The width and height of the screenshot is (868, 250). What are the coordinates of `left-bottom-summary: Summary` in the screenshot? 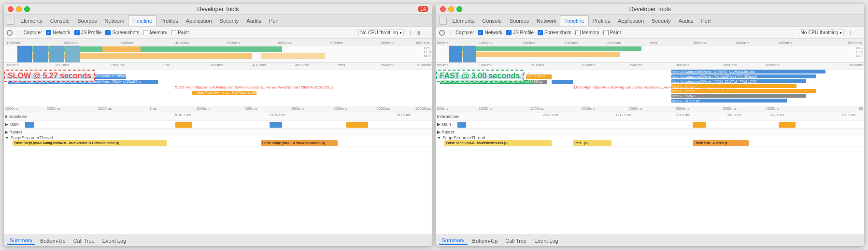 It's located at (21, 241).